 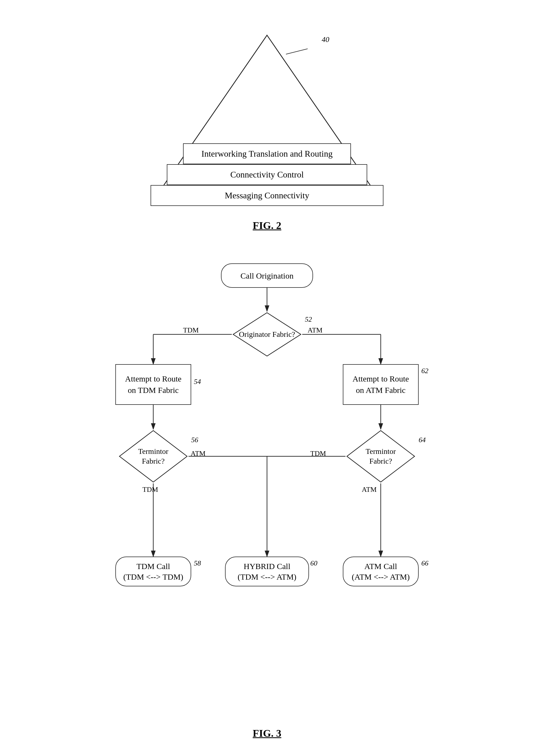 I want to click on originator-fabric-decision: Originator Fabric?, so click(x=267, y=335).